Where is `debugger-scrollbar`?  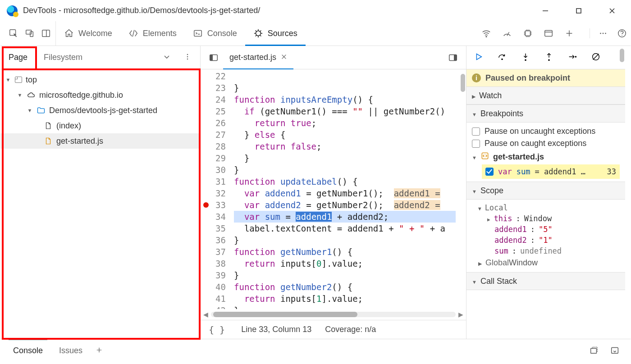
debugger-scrollbar is located at coordinates (622, 55).